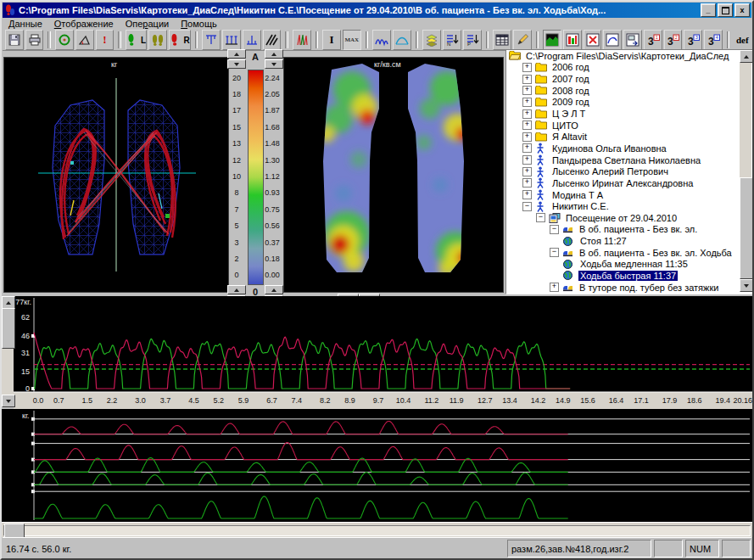 Image resolution: width=754 pixels, height=560 pixels. I want to click on tree-item-6: +Ц Э Л Т, so click(629, 114).